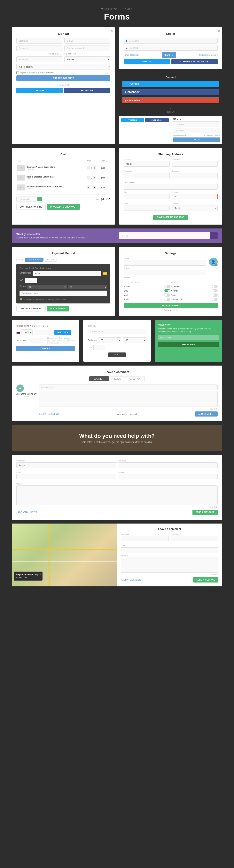 The image size is (234, 868). I want to click on tab-review: REVIEW, so click(117, 379).